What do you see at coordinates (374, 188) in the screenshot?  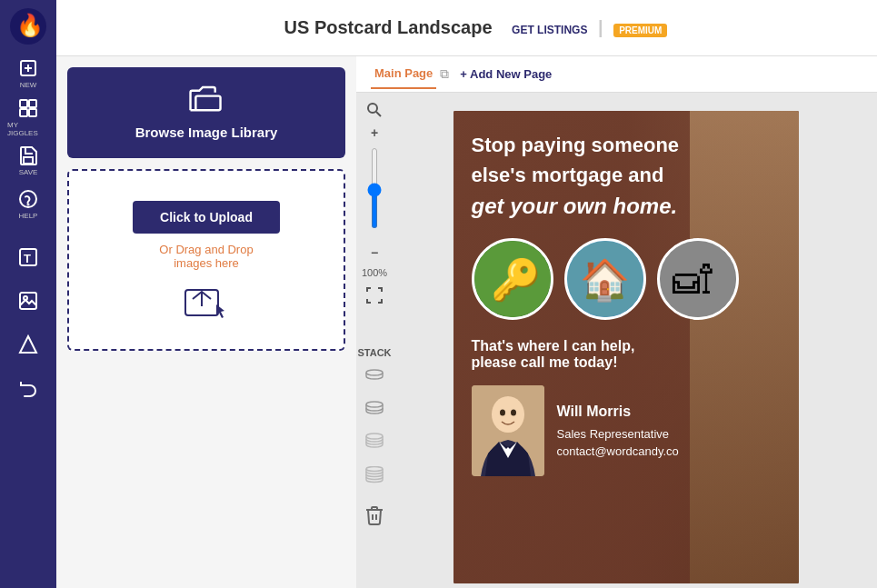 I see `zoom-slider` at bounding box center [374, 188].